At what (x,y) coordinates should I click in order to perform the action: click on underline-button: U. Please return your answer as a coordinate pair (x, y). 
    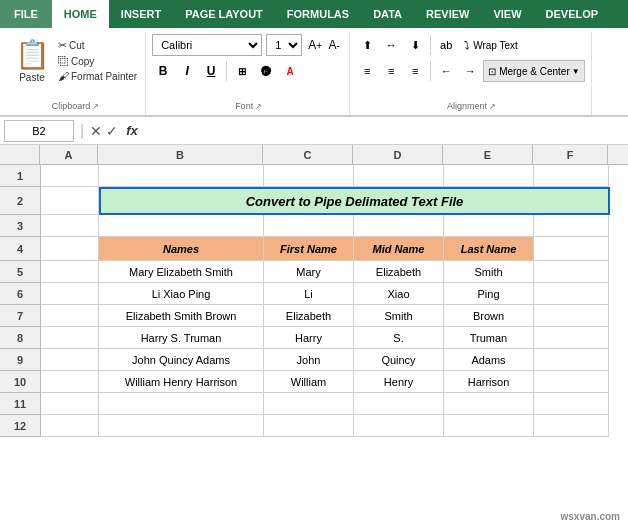
    Looking at the image, I should click on (211, 71).